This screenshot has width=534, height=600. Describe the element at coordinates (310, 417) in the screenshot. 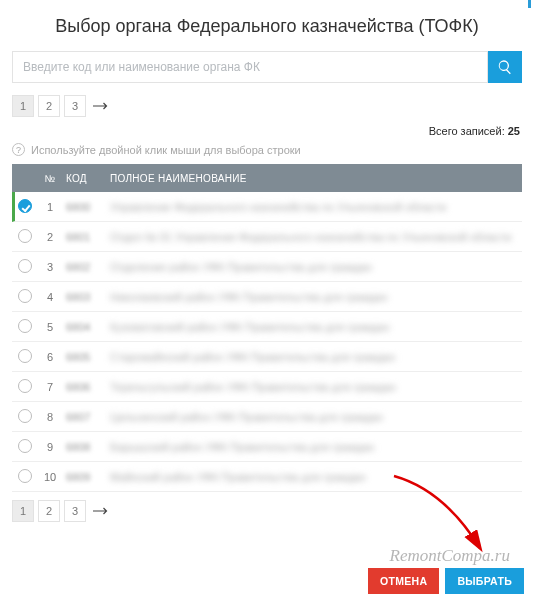

I see `row-name: Цильнинский район УФК Правительства для …` at that location.